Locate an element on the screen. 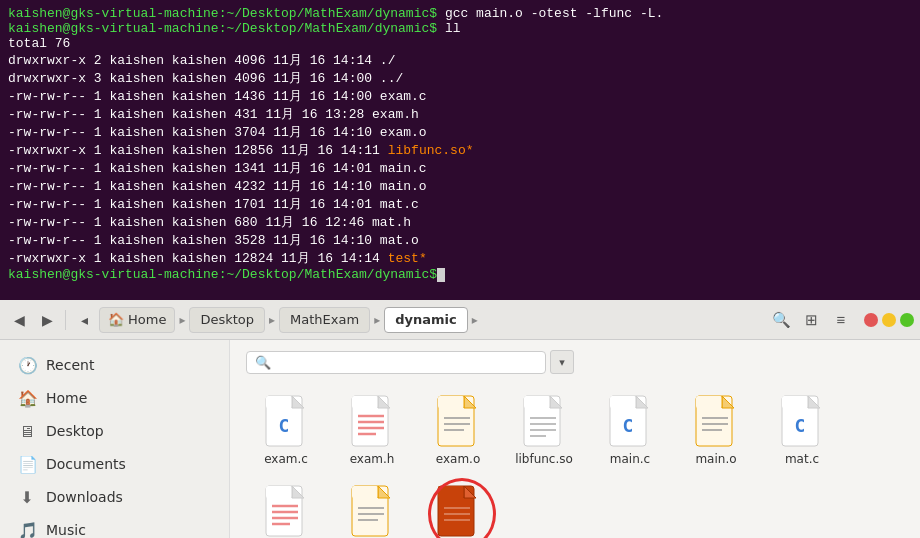 Image resolution: width=920 pixels, height=538 pixels. search-button: 🔍 is located at coordinates (781, 320).